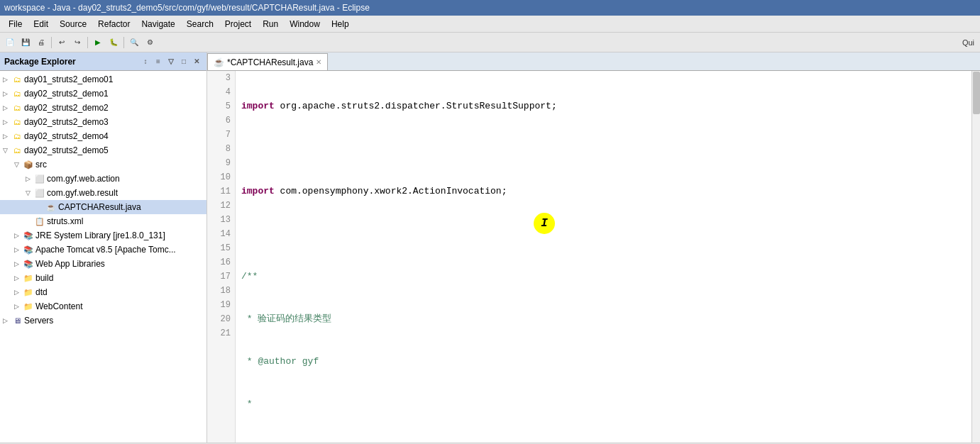 The height and width of the screenshot is (444, 980). Describe the element at coordinates (77, 43) in the screenshot. I see `toolbar-redo: ↪` at that location.